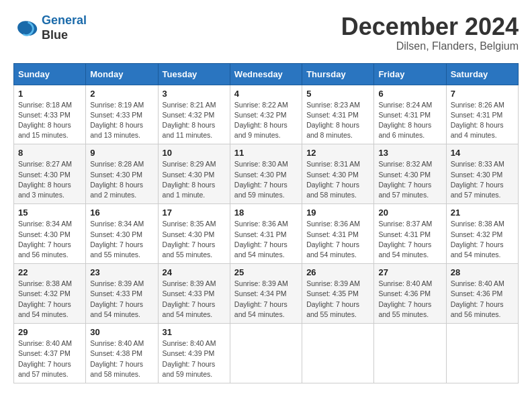 Image resolution: width=532 pixels, height=411 pixels. Describe the element at coordinates (266, 153) in the screenshot. I see `day-number: 11` at that location.